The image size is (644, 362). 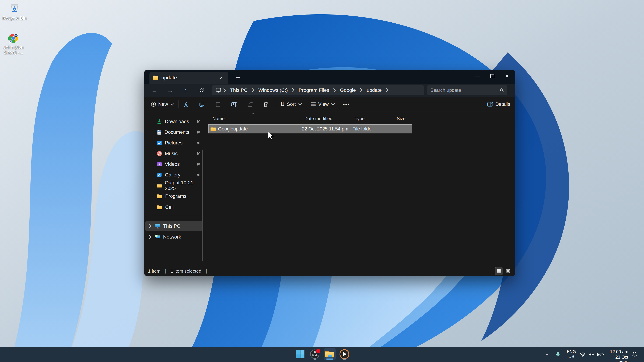 What do you see at coordinates (314, 104) in the screenshot?
I see `view-lines-icon` at bounding box center [314, 104].